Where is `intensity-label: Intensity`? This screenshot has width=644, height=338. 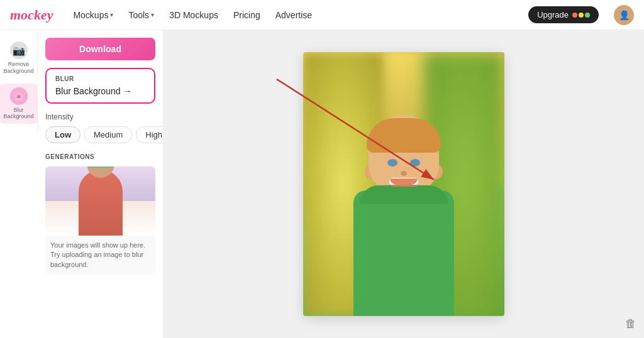 intensity-label: Intensity is located at coordinates (101, 117).